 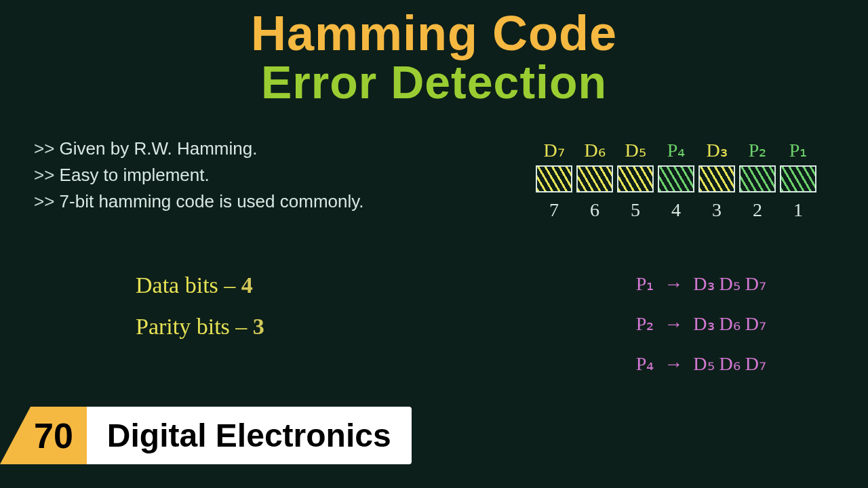 I want to click on bit-labels-top: D₇ D₆ D₅ P₄ D₃ P₂ P₁, so click(x=682, y=150).